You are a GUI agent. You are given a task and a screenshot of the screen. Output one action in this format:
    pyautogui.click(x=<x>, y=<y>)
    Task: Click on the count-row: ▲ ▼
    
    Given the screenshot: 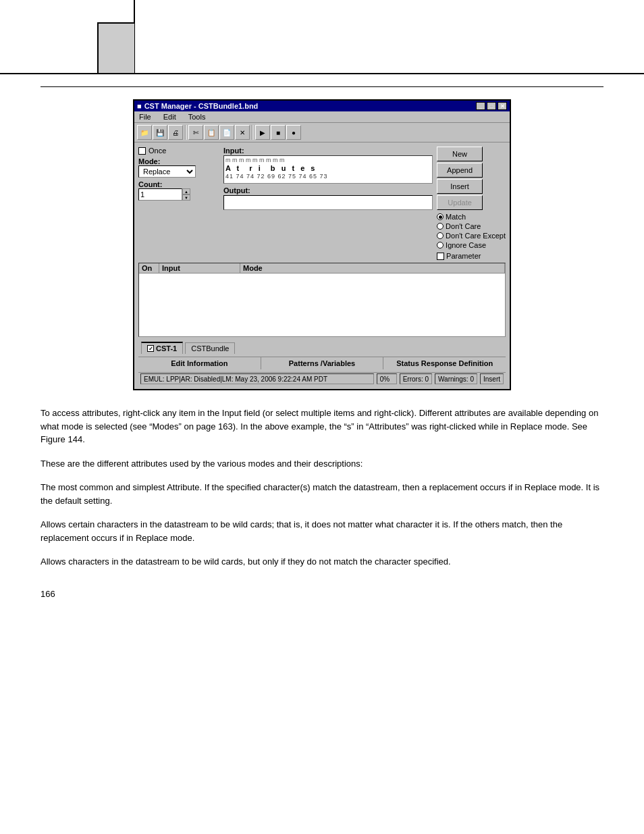 What is the action you would take?
    pyautogui.click(x=179, y=194)
    